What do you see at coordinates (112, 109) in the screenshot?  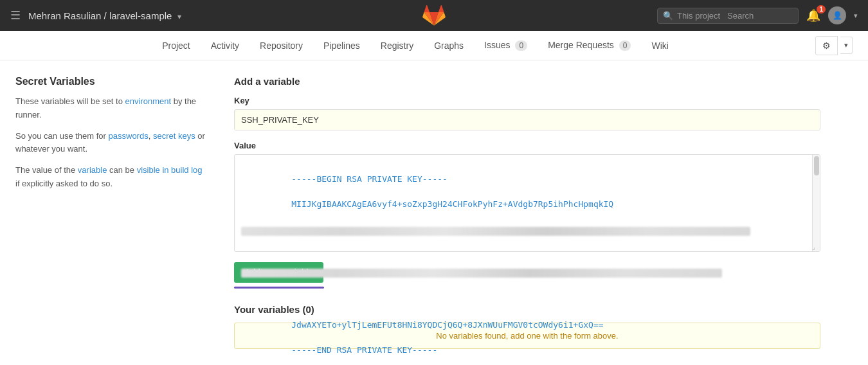 I see `sidebar-para1: These variables will be set to environme…` at bounding box center [112, 109].